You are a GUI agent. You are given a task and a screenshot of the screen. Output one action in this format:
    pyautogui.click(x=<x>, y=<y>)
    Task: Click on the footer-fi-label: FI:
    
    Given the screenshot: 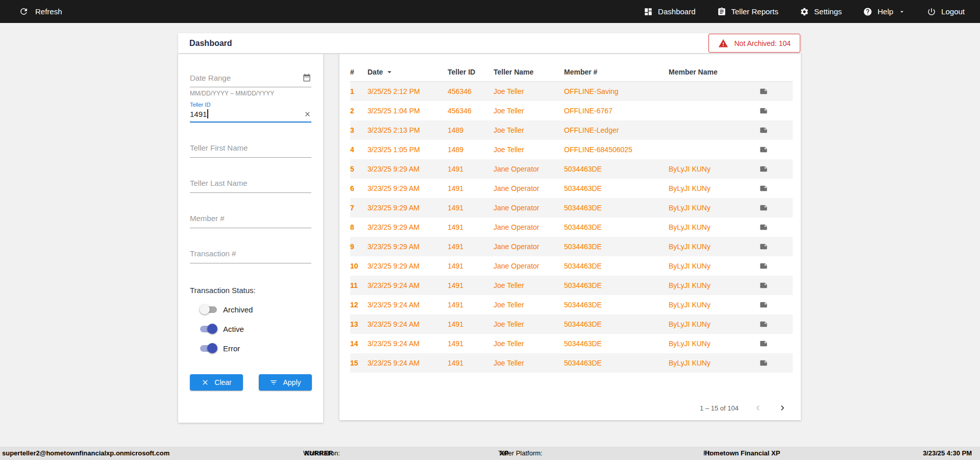 What is the action you would take?
    pyautogui.click(x=707, y=453)
    